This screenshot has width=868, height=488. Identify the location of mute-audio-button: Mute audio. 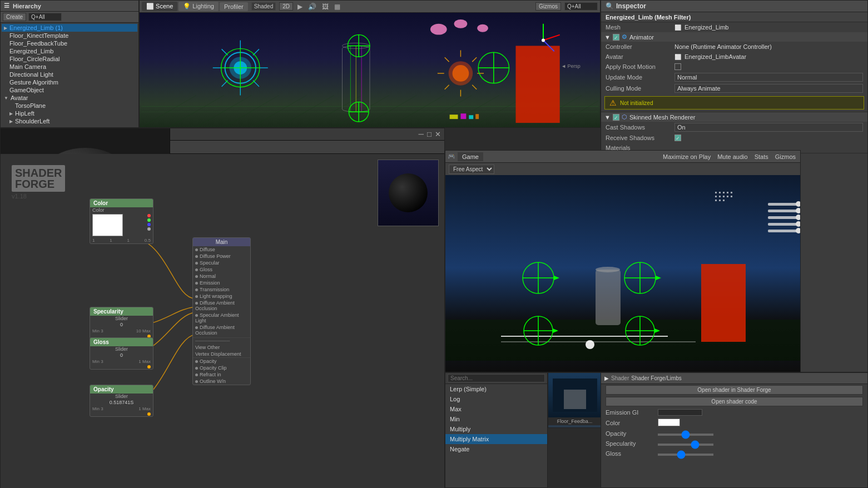
(732, 157).